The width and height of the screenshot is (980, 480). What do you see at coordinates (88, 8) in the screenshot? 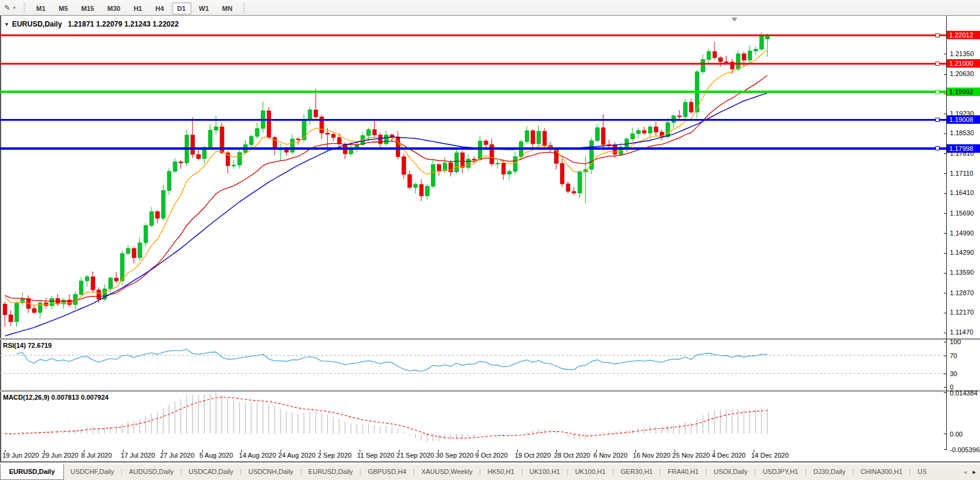
I see `timeframe-button-m15: M15` at bounding box center [88, 8].